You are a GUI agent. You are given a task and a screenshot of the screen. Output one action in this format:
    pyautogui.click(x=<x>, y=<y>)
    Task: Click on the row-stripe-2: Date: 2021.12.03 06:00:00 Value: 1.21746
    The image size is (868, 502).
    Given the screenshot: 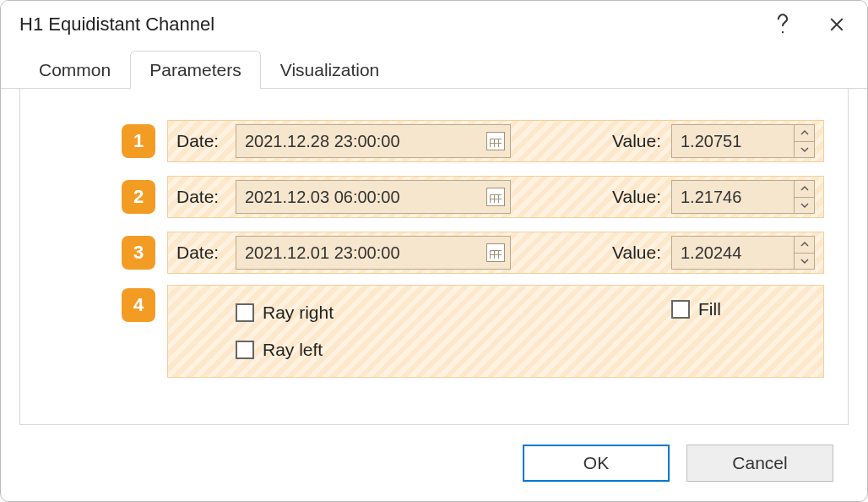 What is the action you would take?
    pyautogui.click(x=496, y=197)
    